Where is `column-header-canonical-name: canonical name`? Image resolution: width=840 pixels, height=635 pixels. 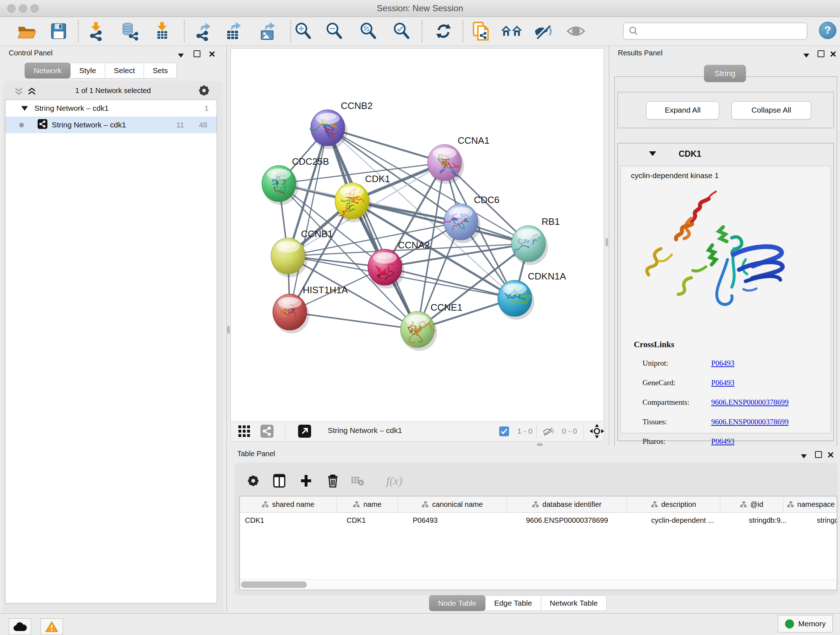 column-header-canonical-name: canonical name is located at coordinates (453, 504).